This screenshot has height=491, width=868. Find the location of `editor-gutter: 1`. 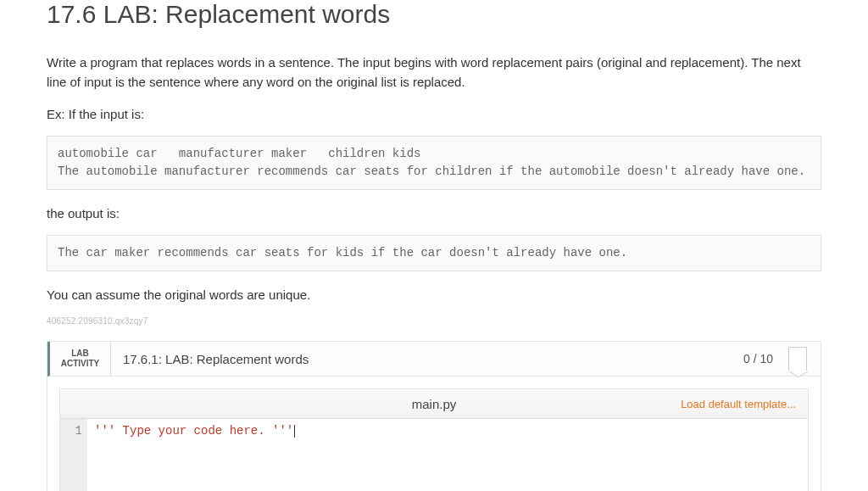

editor-gutter: 1 is located at coordinates (74, 455).